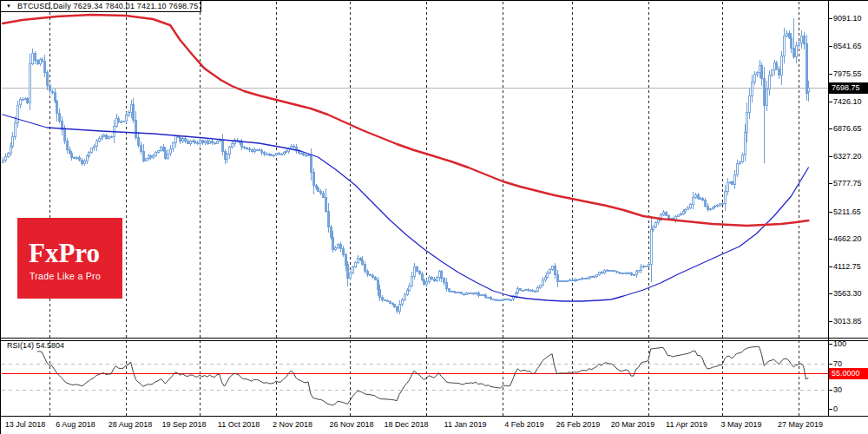 The width and height of the screenshot is (868, 434). I want to click on time-axis-label: 4 Feb 2019, so click(524, 424).